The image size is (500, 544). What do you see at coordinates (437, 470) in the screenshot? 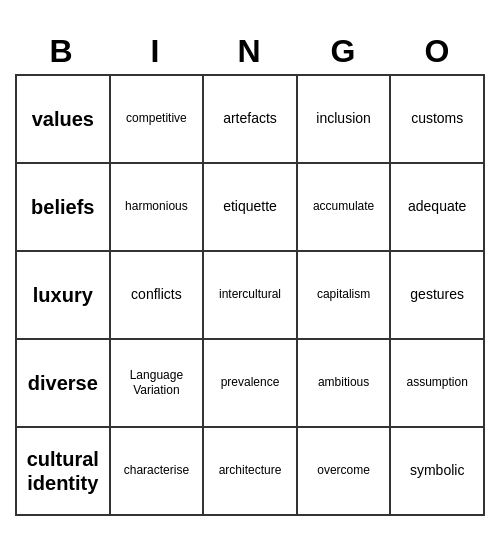
I see `cell-text: symbolic` at bounding box center [437, 470].